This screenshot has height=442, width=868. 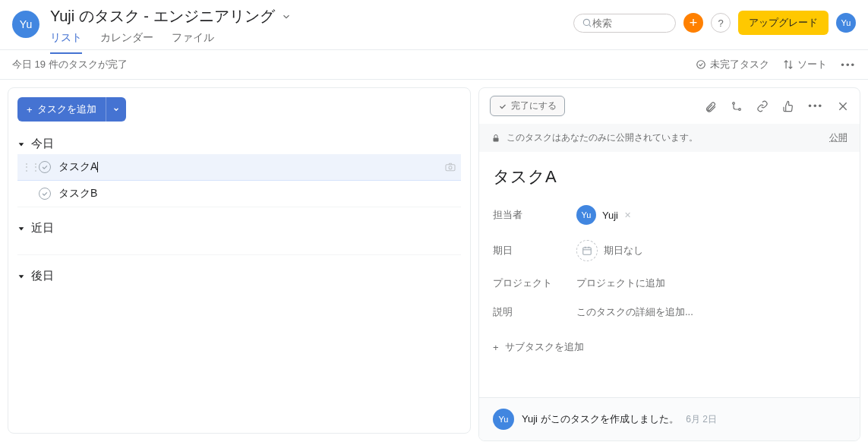 I want to click on task-name: タスクB, so click(x=77, y=194).